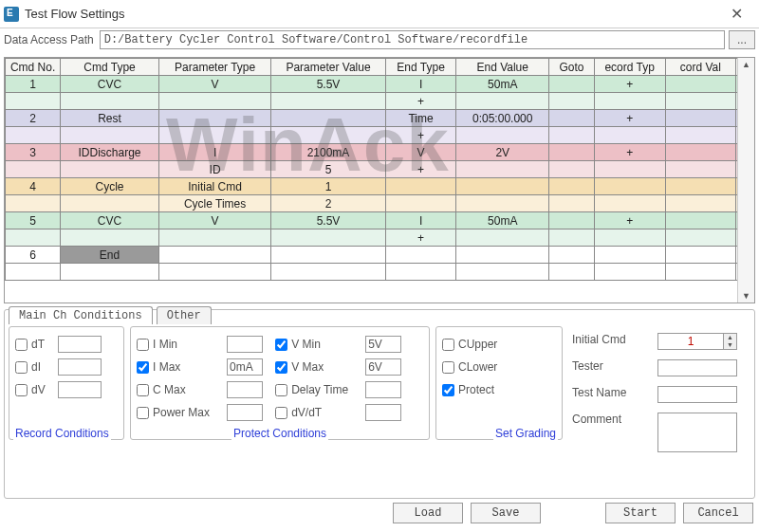  What do you see at coordinates (700, 67) in the screenshot?
I see `column-header: cord Val` at bounding box center [700, 67].